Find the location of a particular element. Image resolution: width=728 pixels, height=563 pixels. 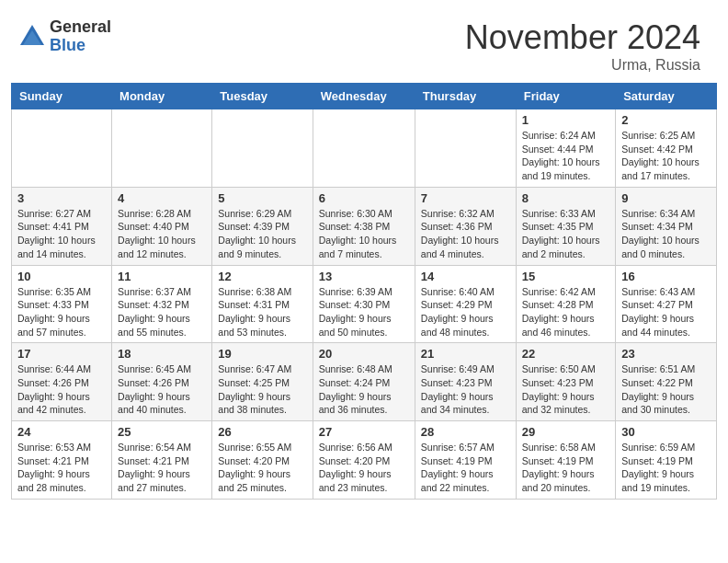

calendar-day: 6Sunrise: 6:30 AM Sunset: 4:38 PM Daylig… is located at coordinates (364, 226).